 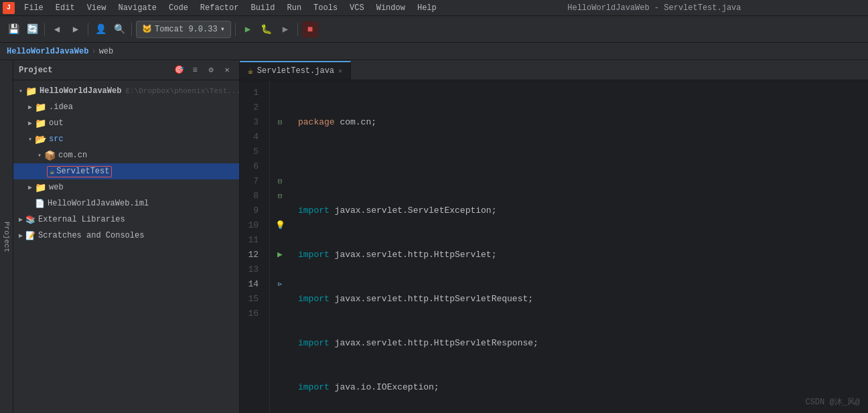 What do you see at coordinates (126, 171) in the screenshot?
I see `tree-item-servlettest: ☕ ServletTest` at bounding box center [126, 171].